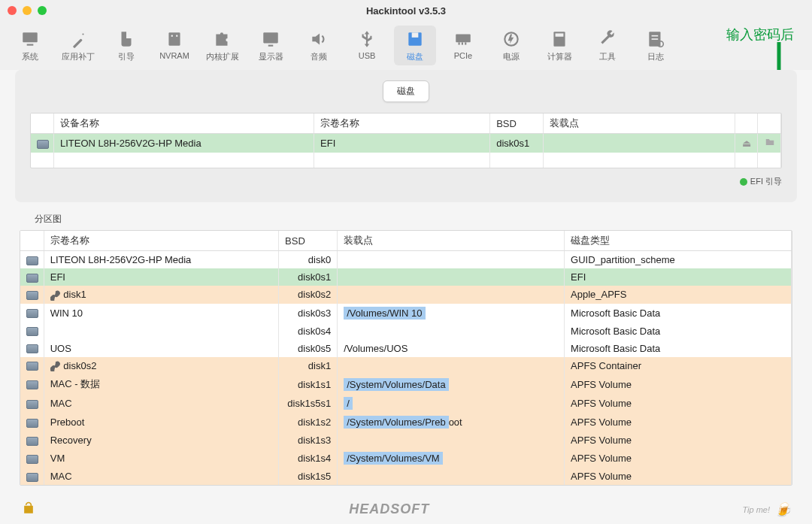  Describe the element at coordinates (223, 45) in the screenshot. I see `toolbar-item-puzzle: 内核扩展` at that location.